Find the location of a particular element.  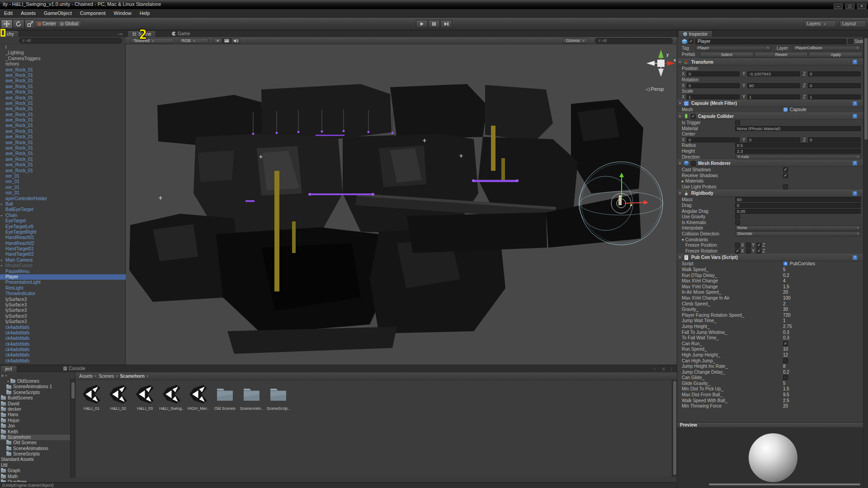

property-dropdown: Discrete▾ is located at coordinates (798, 234).